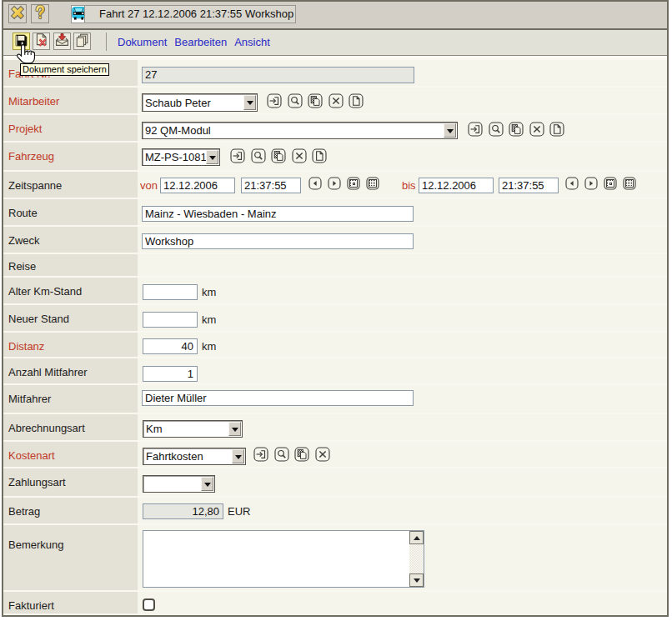  Describe the element at coordinates (529, 185) in the screenshot. I see `bis-time-input: 21:37:55` at that location.